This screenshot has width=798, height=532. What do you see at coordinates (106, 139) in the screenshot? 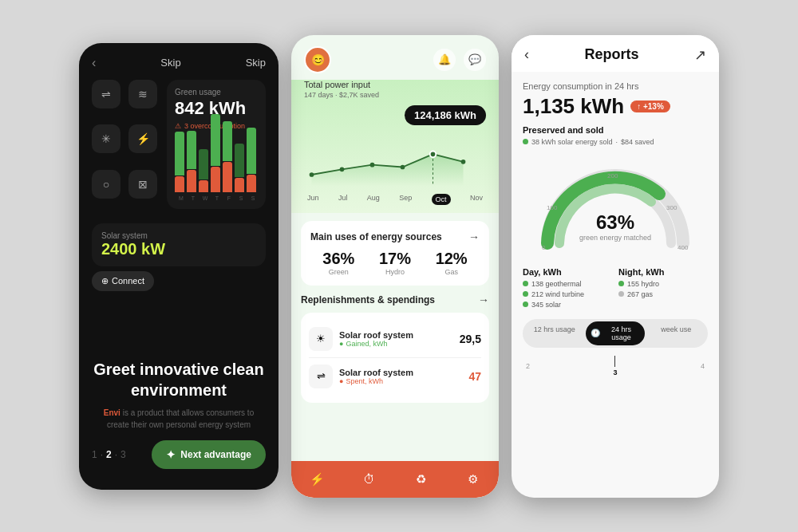
I see `icon-sun: ✳` at bounding box center [106, 139].